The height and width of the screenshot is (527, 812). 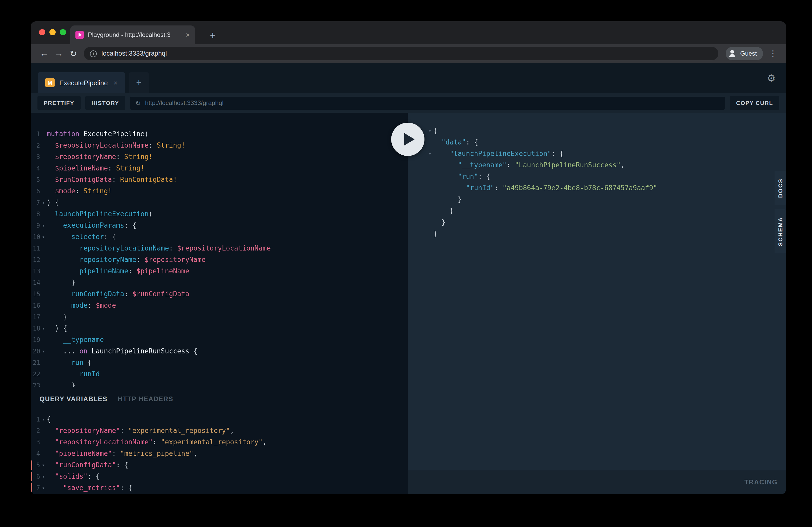 I want to click on refresh-endpoint-icon: ↻, so click(x=138, y=103).